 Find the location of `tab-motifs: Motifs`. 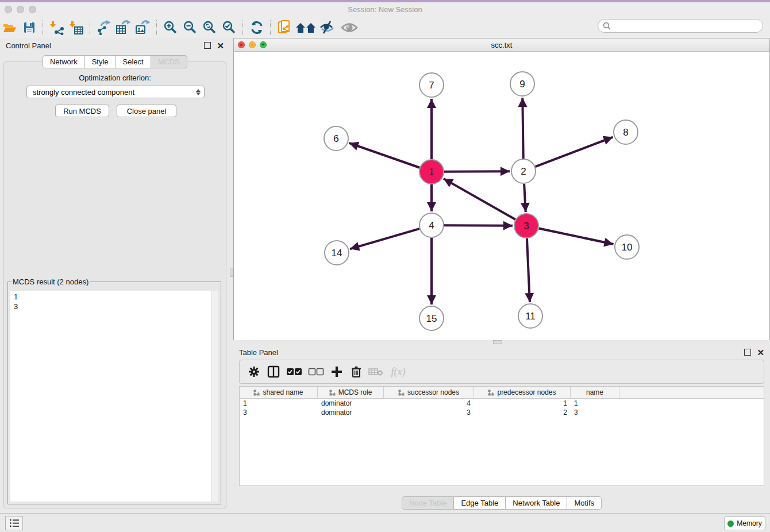

tab-motifs: Motifs is located at coordinates (584, 503).